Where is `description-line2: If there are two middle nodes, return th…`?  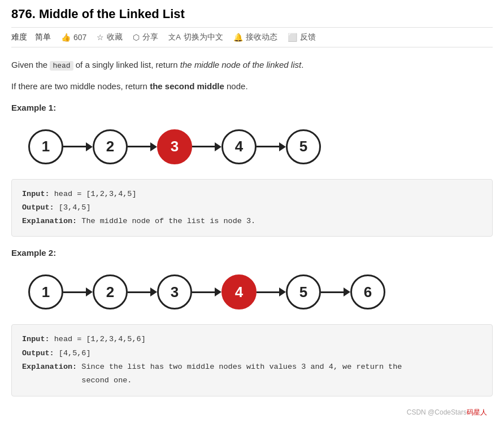 description-line2: If there are two middle nodes, return th… is located at coordinates (252, 86).